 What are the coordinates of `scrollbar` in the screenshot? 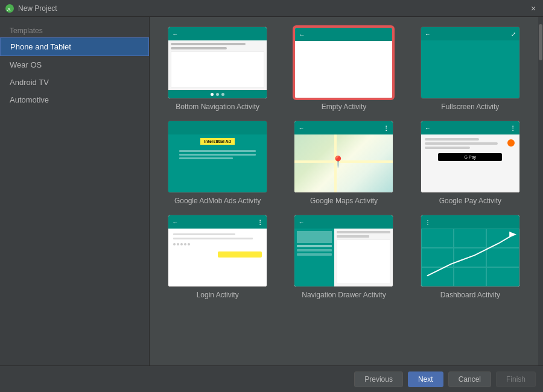 It's located at (541, 191).